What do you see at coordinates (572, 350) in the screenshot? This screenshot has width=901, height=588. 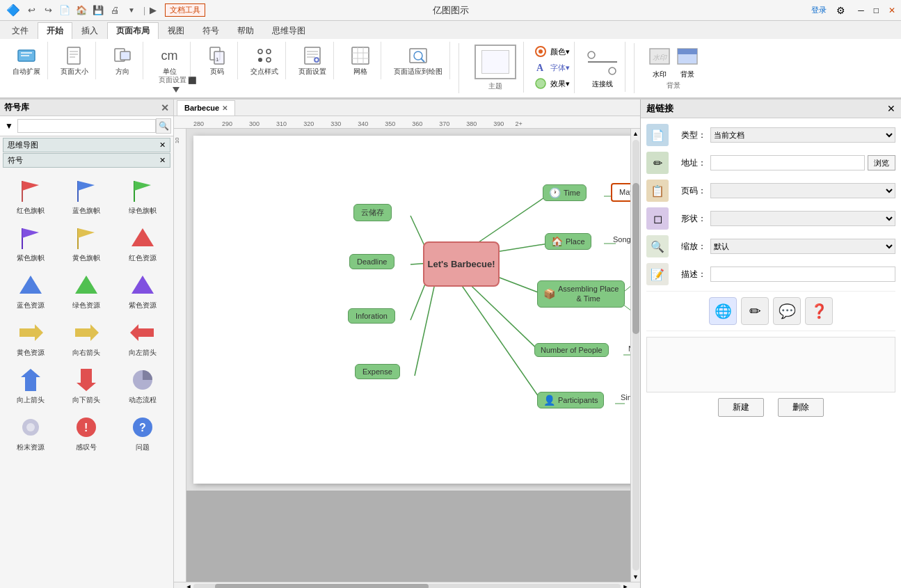 I see `node-number: Number of People` at bounding box center [572, 350].